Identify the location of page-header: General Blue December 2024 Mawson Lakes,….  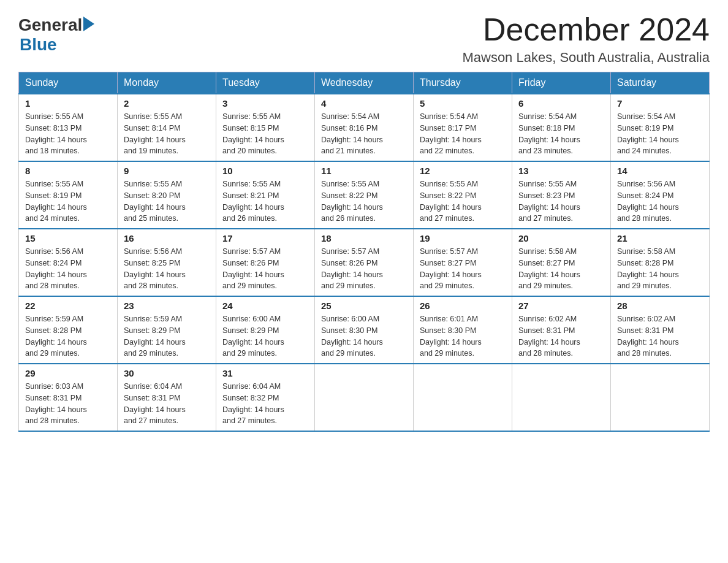
(364, 39).